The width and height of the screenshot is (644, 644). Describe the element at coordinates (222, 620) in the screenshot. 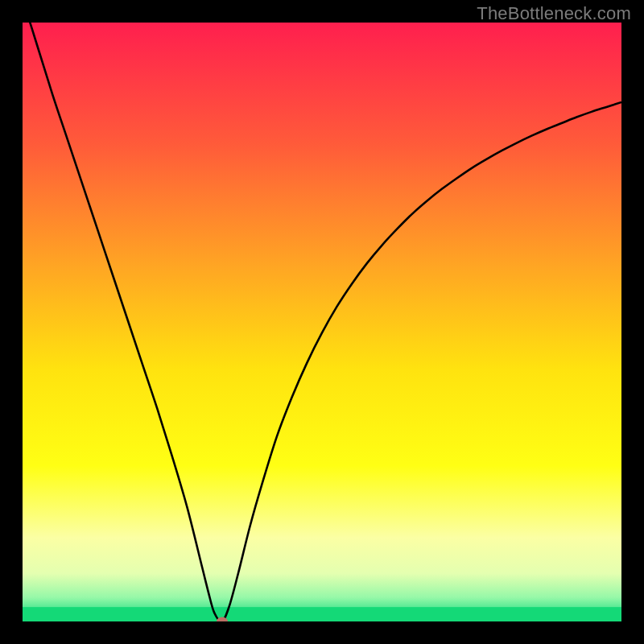

I see `minimum-marker` at that location.